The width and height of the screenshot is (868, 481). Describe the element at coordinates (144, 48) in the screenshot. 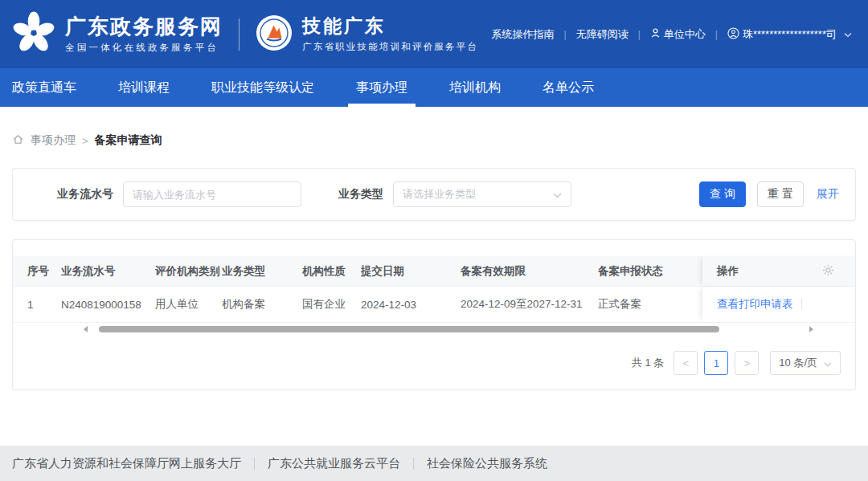

I see `site-subtitle: 全国一体化在线政务服务平台` at that location.